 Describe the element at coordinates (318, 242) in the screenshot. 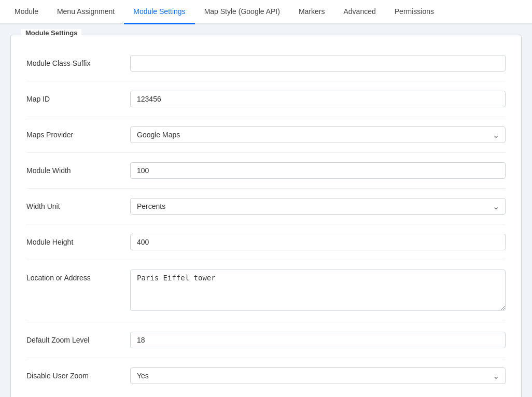

I see `input-module-height` at that location.